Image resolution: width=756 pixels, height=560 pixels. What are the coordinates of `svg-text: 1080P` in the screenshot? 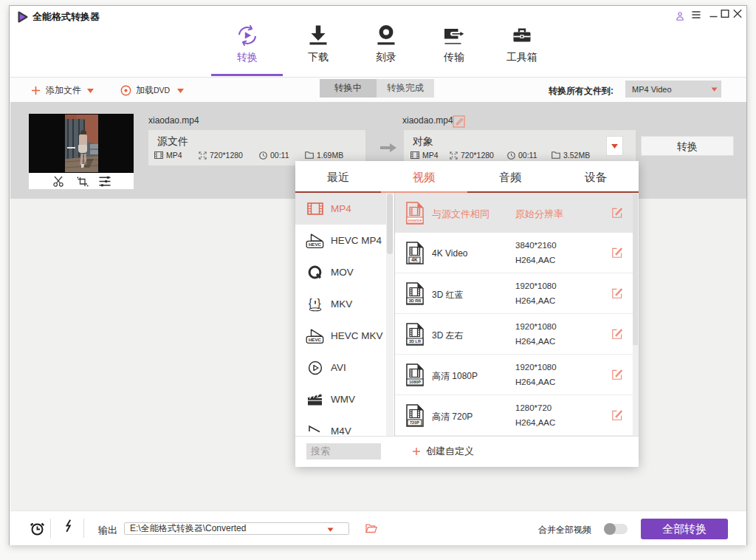 It's located at (415, 382).